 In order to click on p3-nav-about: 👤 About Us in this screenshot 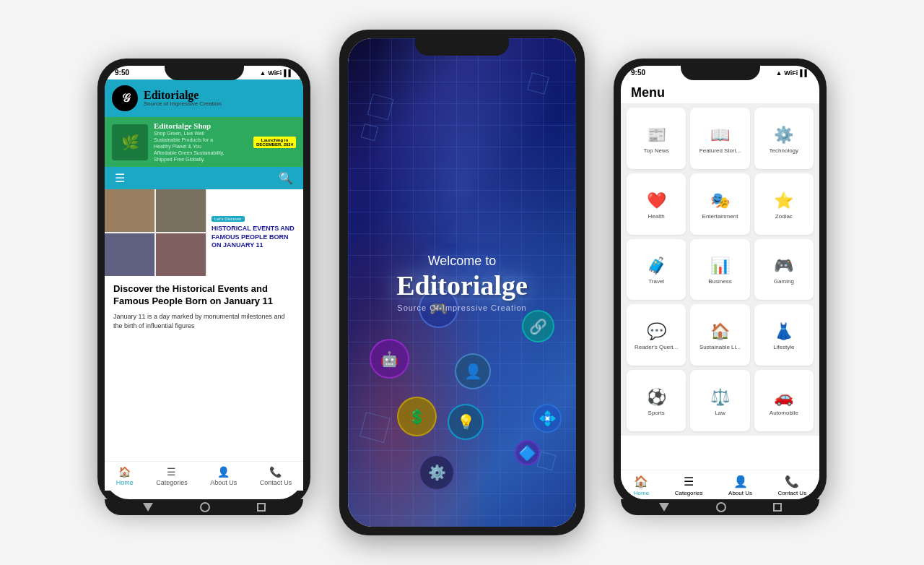, I will do `click(741, 486)`.